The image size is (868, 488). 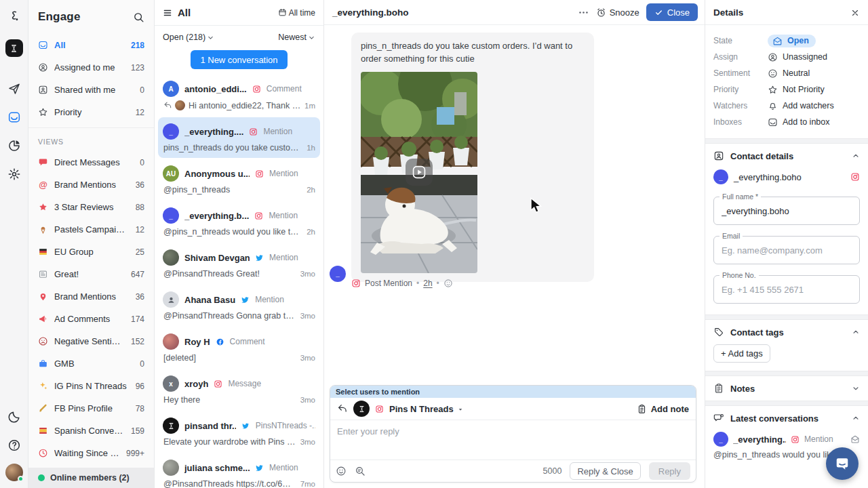 What do you see at coordinates (239, 306) in the screenshot?
I see `conversation-row: Ahana Basu Mention @PinsandThreads Gonna…` at bounding box center [239, 306].